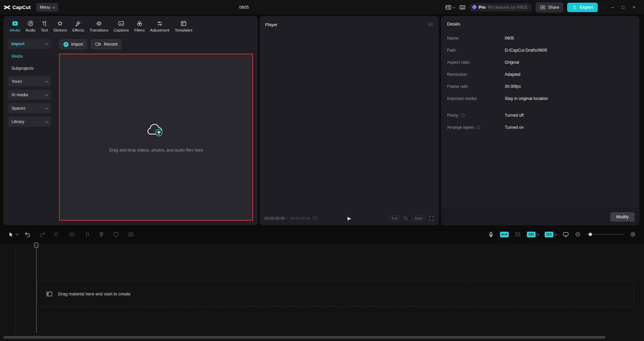 This screenshot has height=341, width=644. Describe the element at coordinates (634, 7) in the screenshot. I see `close-button: ×` at that location.